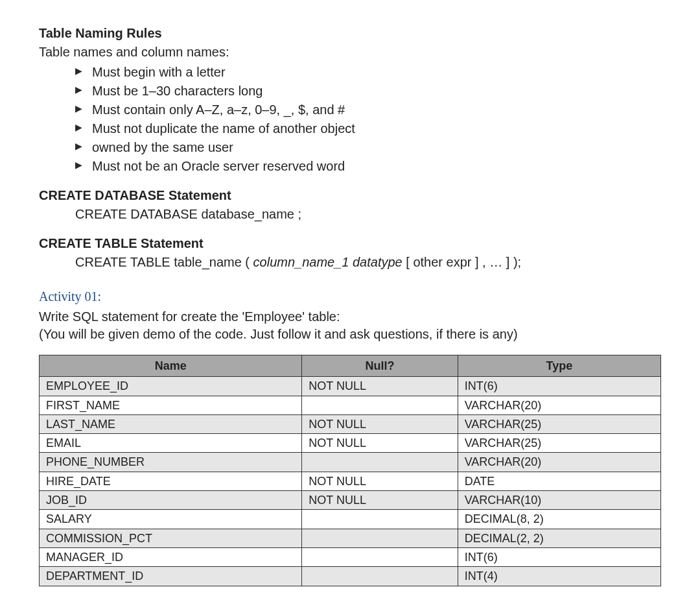 This screenshot has width=700, height=611. Describe the element at coordinates (350, 405) in the screenshot. I see `table-row: FIRST_NAMEVARCHAR(20)` at that location.